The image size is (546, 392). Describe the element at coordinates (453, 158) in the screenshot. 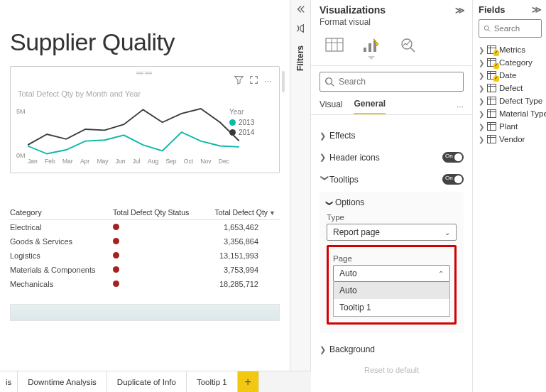

I see `header-icons-toggle: On` at that location.